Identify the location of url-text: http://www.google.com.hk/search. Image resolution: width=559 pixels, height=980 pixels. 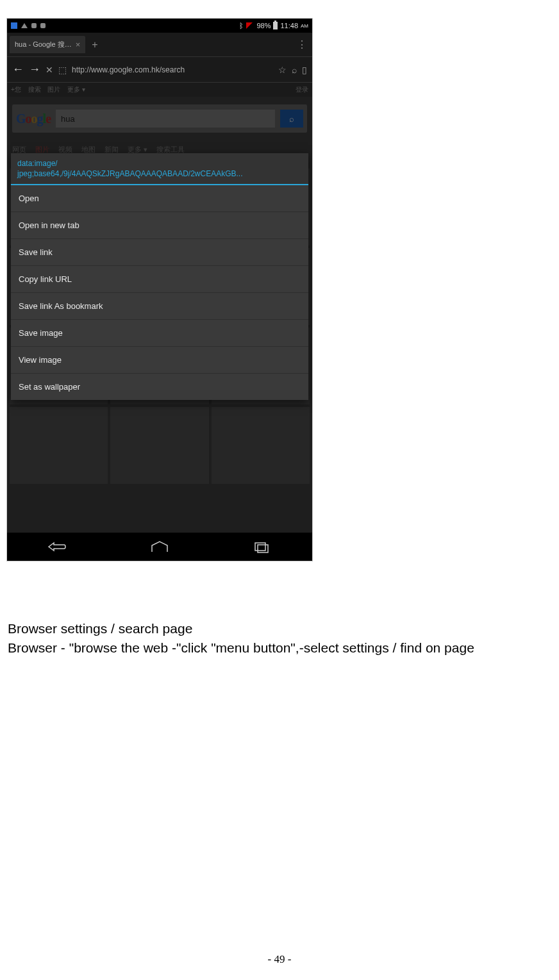
(172, 70).